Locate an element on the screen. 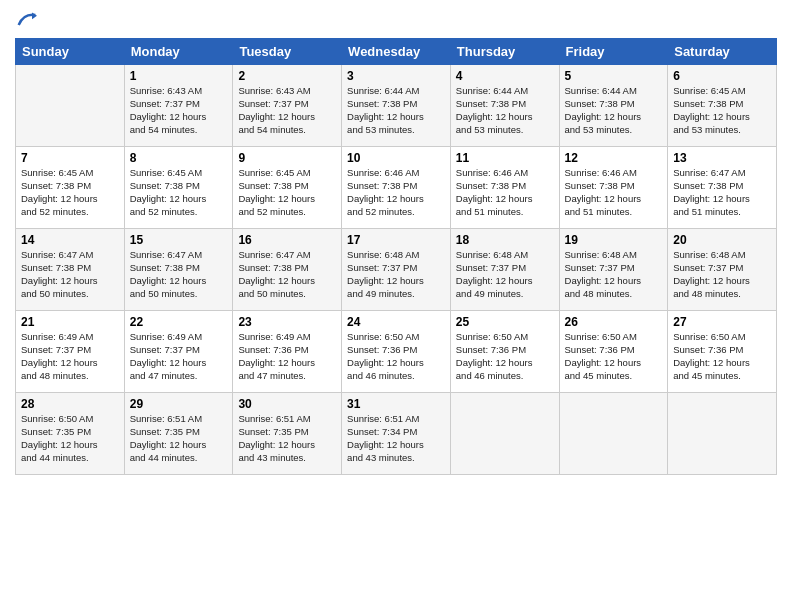 This screenshot has height=612, width=792. day-number: 2 is located at coordinates (287, 76).